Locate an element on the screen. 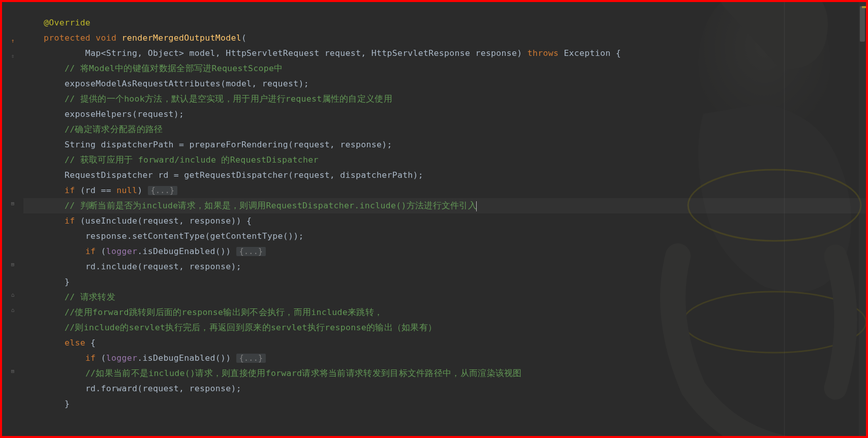 This screenshot has height=438, width=868. comment: //使用forward跳转则后面的response输出则不会执行，而用inclu… is located at coordinates (224, 312).